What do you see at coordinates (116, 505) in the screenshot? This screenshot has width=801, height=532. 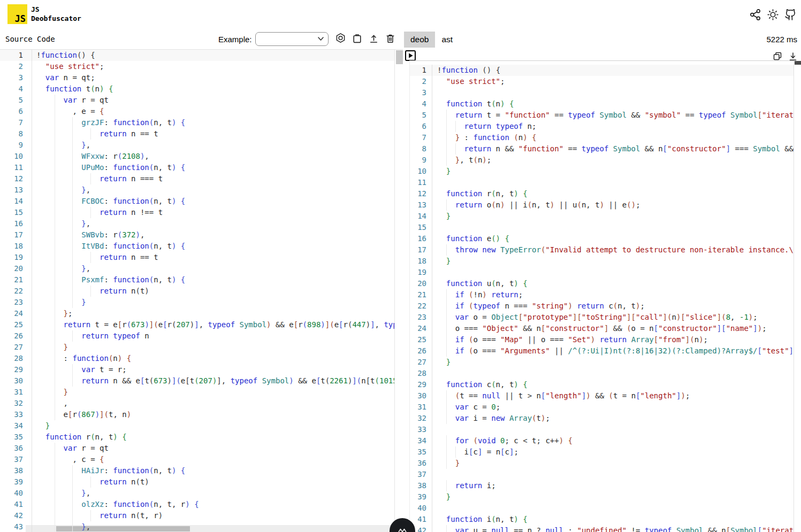 I see `code-text: olzXz: function(n, t, r) {` at bounding box center [116, 505].